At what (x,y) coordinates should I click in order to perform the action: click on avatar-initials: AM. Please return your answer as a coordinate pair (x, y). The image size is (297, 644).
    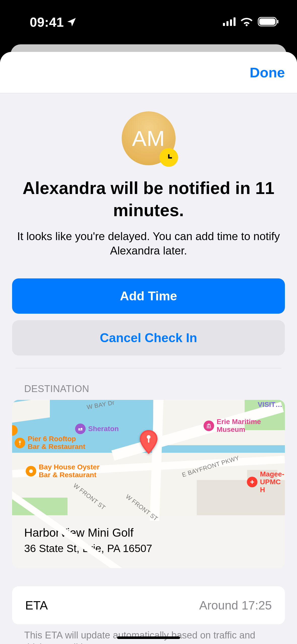
    Looking at the image, I should click on (149, 139).